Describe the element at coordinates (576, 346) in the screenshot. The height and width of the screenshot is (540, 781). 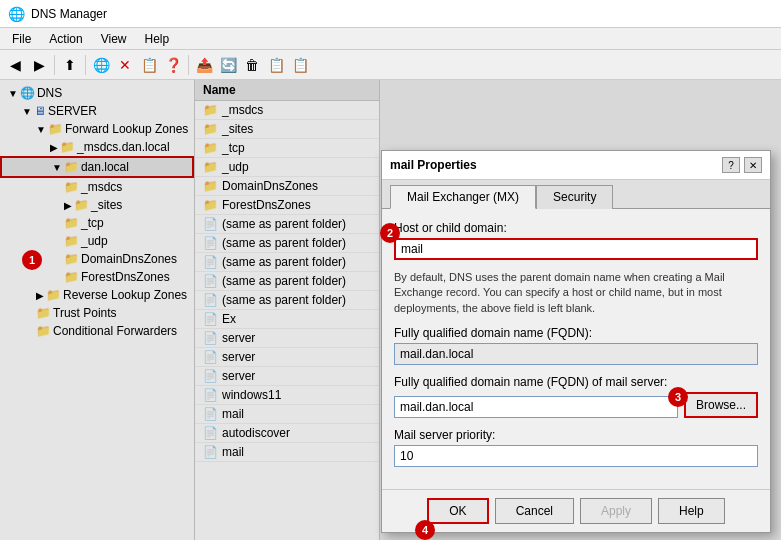
I see `fqdn-field-group: Fully qualified domain name (FQDN):` at that location.